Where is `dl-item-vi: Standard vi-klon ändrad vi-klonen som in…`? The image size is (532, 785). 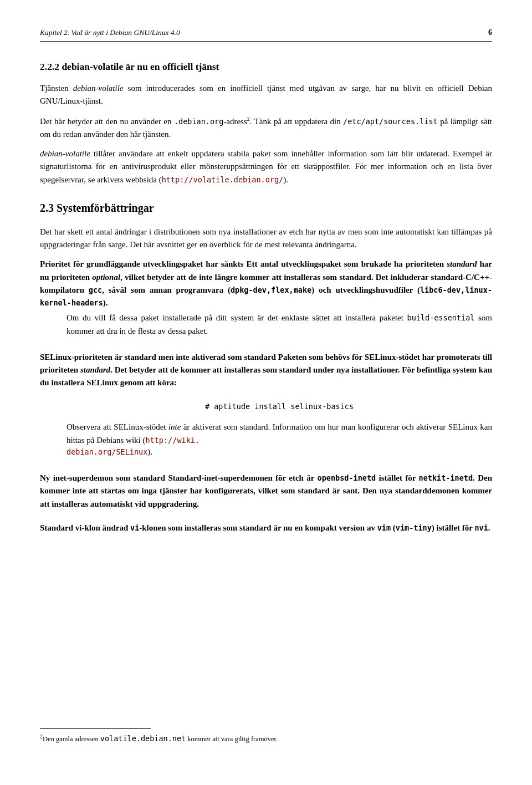
dl-item-vi: Standard vi-klon ändrad vi-klonen som in… is located at coordinates (266, 529).